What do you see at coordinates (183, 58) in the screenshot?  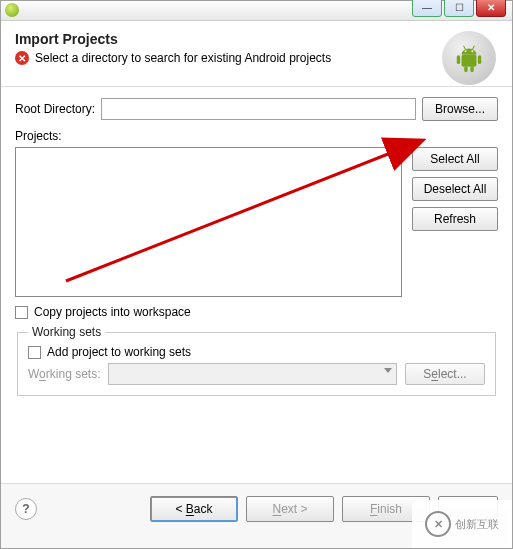 I see `dialog-message: Select a directory to search for existin…` at bounding box center [183, 58].